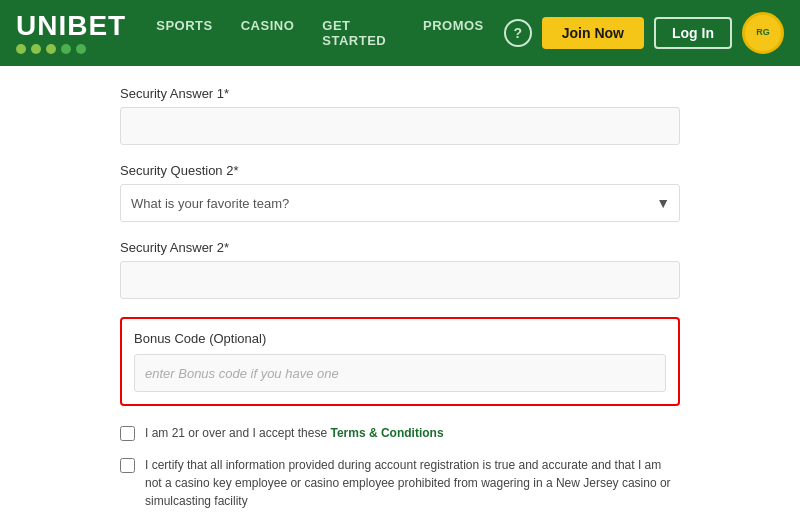  Describe the element at coordinates (128, 434) in the screenshot. I see `age-terms-checkbox` at that location.